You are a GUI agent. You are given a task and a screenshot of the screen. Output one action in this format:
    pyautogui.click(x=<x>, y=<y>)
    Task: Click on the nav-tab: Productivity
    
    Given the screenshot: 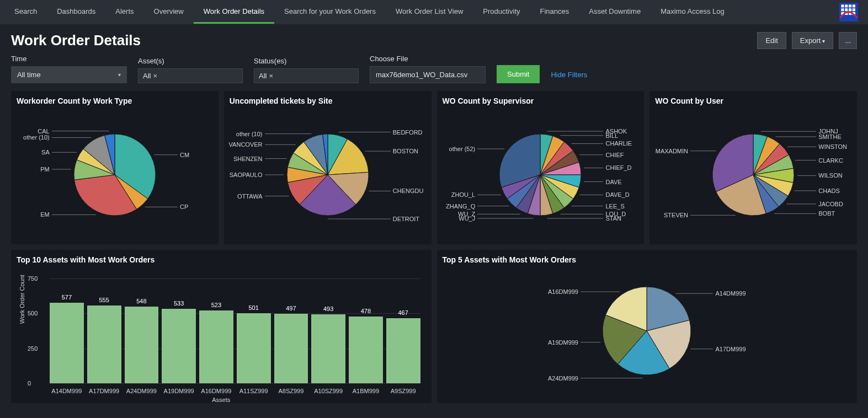 What is the action you would take?
    pyautogui.click(x=501, y=12)
    